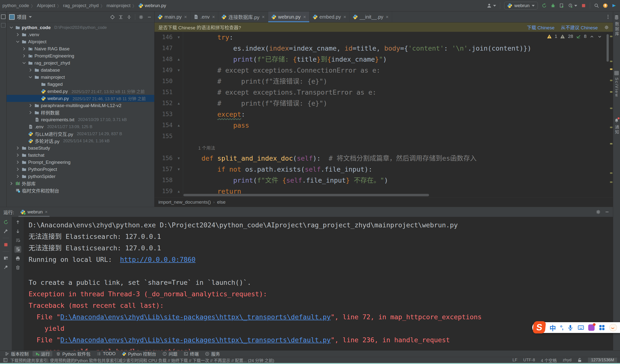 Image resolution: width=620 pixels, height=364 pixels. I want to click on run-configuration-selector: webrun, so click(521, 6).